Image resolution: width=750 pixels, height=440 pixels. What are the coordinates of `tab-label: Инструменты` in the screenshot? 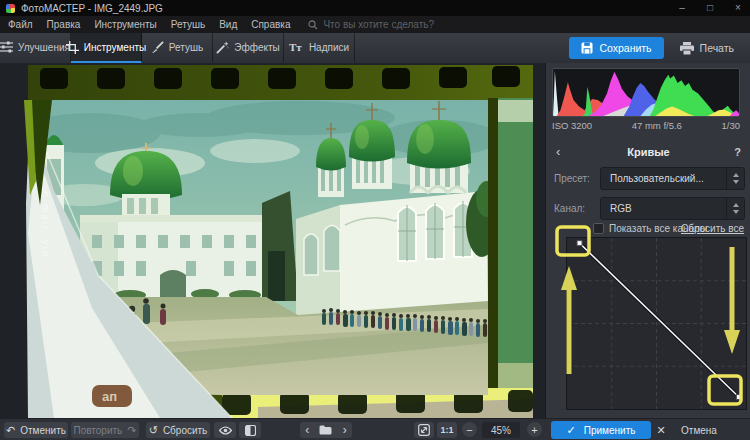 It's located at (115, 48).